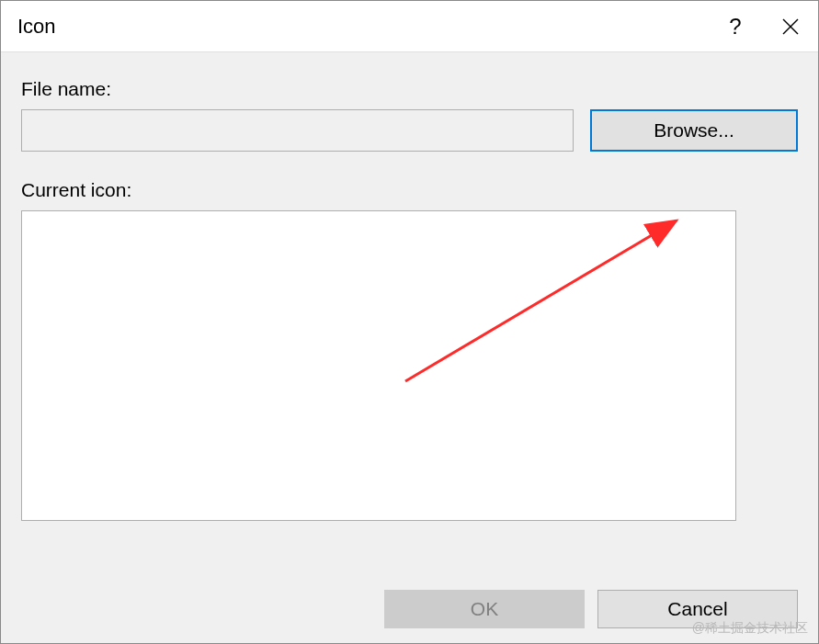  What do you see at coordinates (791, 27) in the screenshot?
I see `close-button` at bounding box center [791, 27].